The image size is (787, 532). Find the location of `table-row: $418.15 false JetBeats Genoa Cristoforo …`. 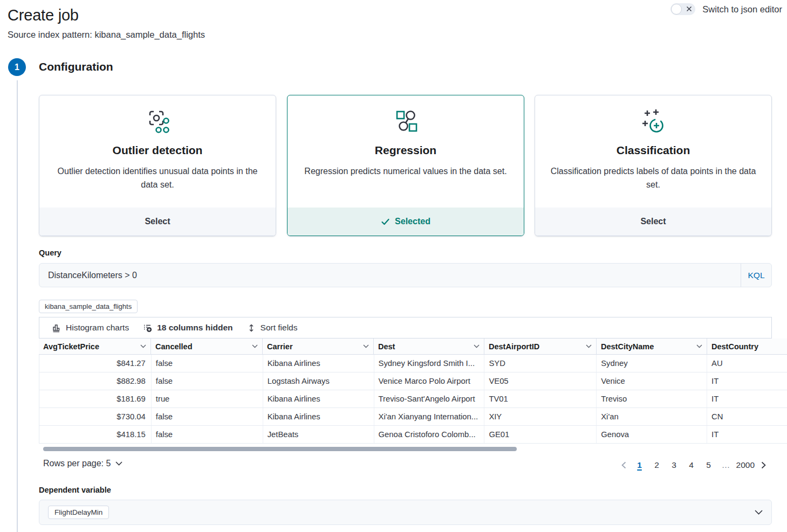

table-row: $418.15 false JetBeats Genoa Cristoforo … is located at coordinates (413, 434).